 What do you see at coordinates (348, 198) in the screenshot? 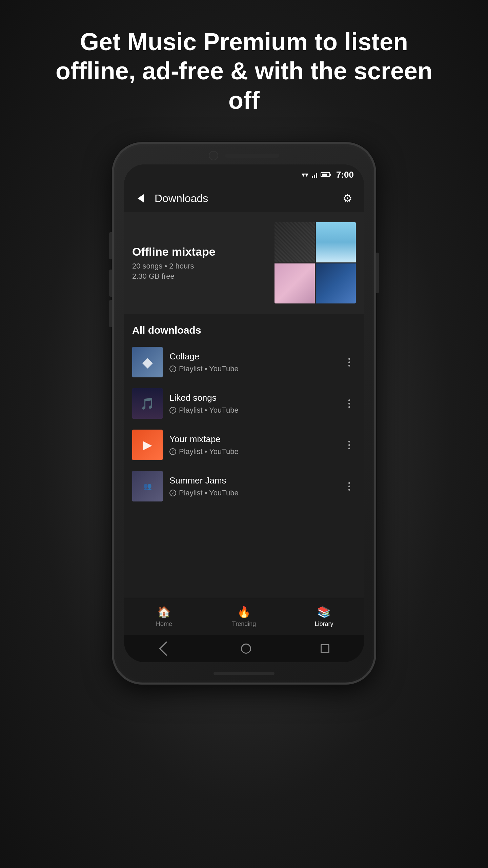
I see `gear-icon: ⚙` at bounding box center [348, 198].